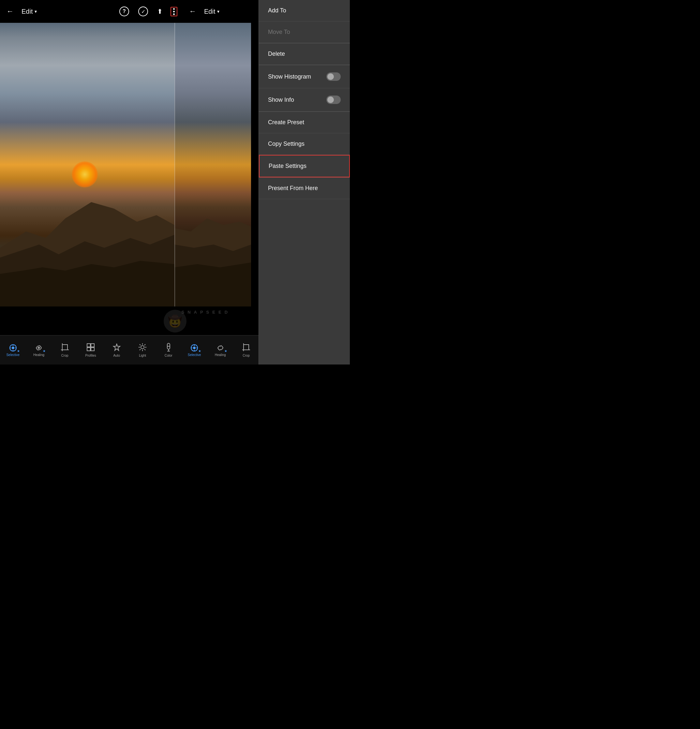 The height and width of the screenshot is (729, 700). Describe the element at coordinates (304, 100) in the screenshot. I see `menu-item-show-info: Show Info` at that location.